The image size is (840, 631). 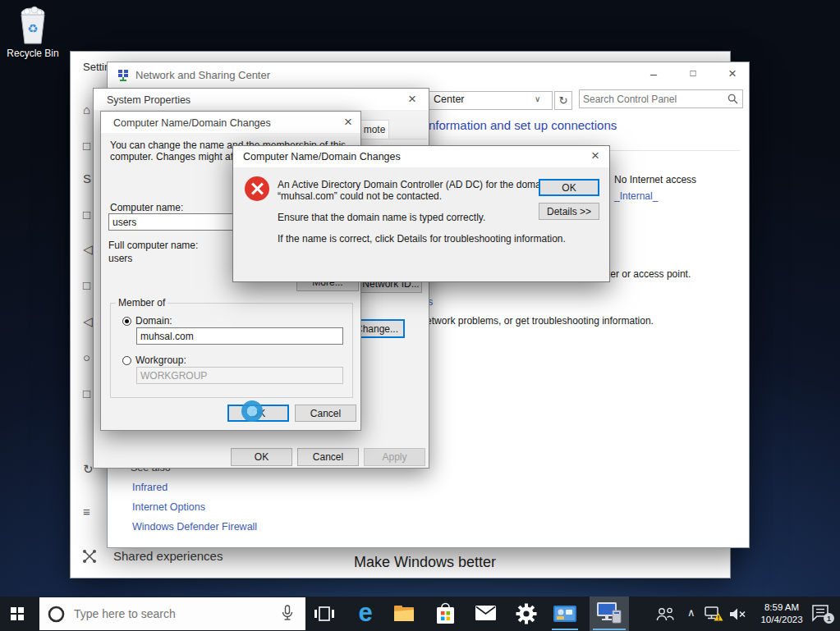 I want to click on sidebar-item-shared-experiences: Shared experiences, so click(x=168, y=556).